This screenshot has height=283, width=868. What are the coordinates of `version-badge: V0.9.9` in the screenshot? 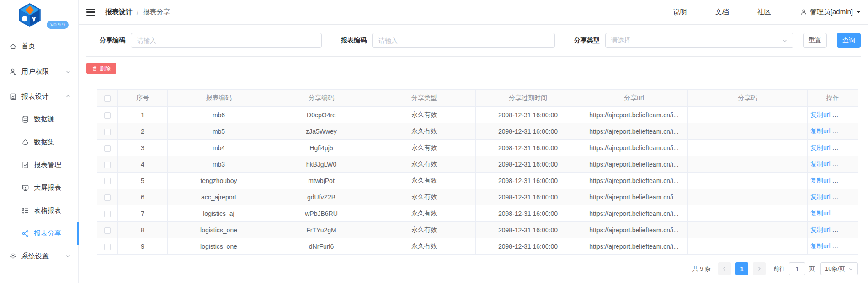 It's located at (58, 25).